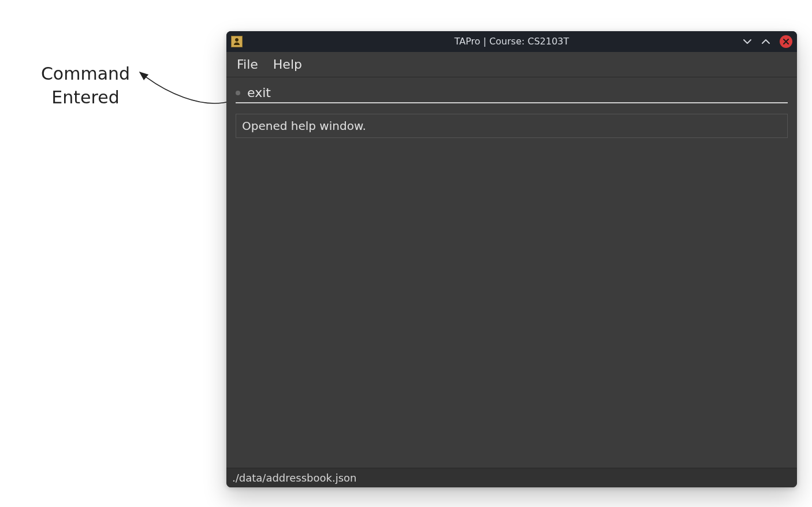  Describe the element at coordinates (512, 478) in the screenshot. I see `status-bar: ./data/addressbook.json` at that location.